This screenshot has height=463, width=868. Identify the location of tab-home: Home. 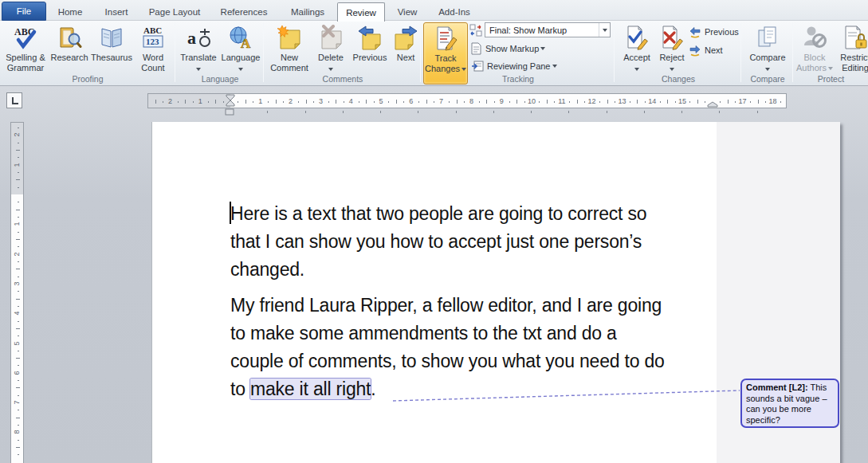
(70, 11).